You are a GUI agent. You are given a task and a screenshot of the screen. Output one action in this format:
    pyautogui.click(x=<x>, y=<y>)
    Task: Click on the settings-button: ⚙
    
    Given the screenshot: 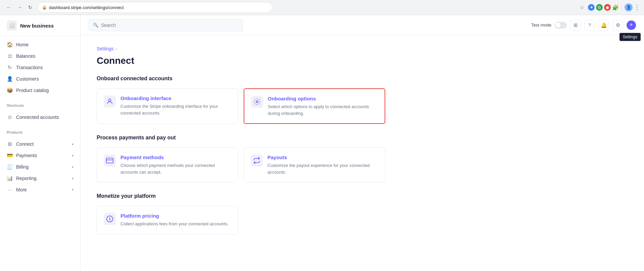 What is the action you would take?
    pyautogui.click(x=618, y=25)
    